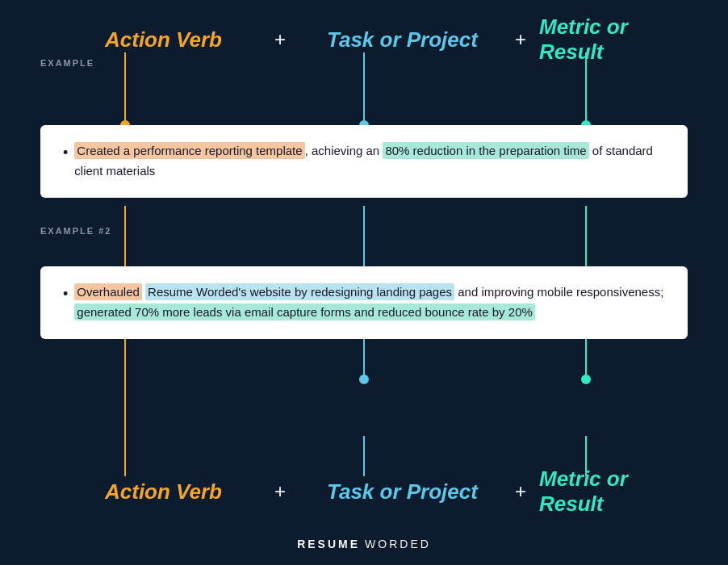  What do you see at coordinates (486, 150) in the screenshot?
I see `example1-metric-highlight: 80% reduction in the preparation time` at bounding box center [486, 150].